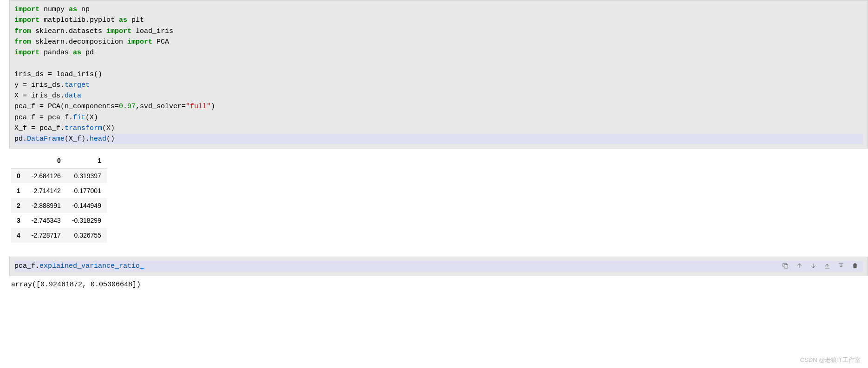 The height and width of the screenshot is (368, 868). Describe the element at coordinates (438, 42) in the screenshot. I see `code-line: from sklearn.decomposition import PCA` at that location.